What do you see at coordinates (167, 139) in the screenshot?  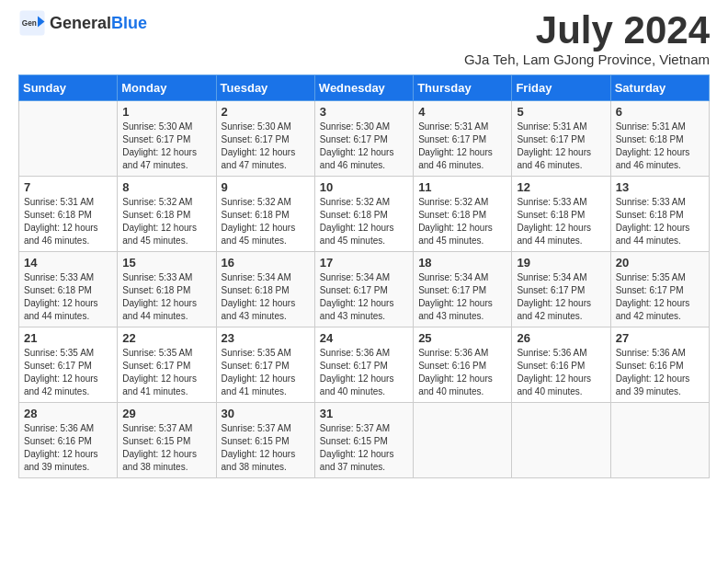 I see `calendar-cell: 1Sunrise: 5:30 AM Sunset: 6:17 PM Daylig…` at bounding box center [167, 139].